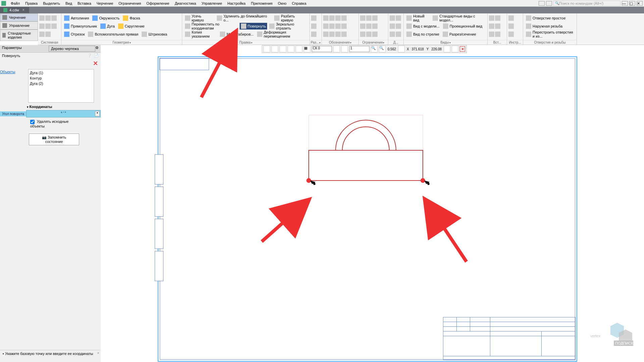 This screenshot has height=362, width=644. What do you see at coordinates (42, 34) in the screenshot?
I see `undo-icon` at bounding box center [42, 34].